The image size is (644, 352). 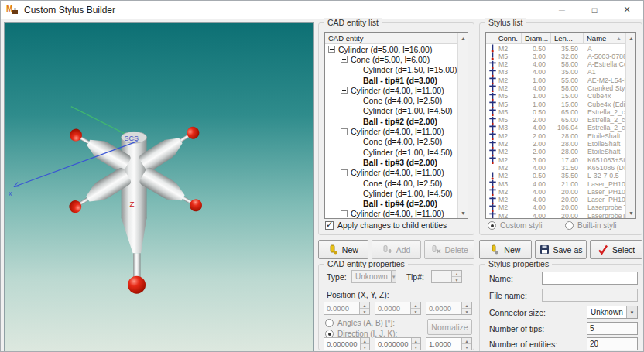 What do you see at coordinates (330, 226) in the screenshot?
I see `checkbox-checked-icon` at bounding box center [330, 226].